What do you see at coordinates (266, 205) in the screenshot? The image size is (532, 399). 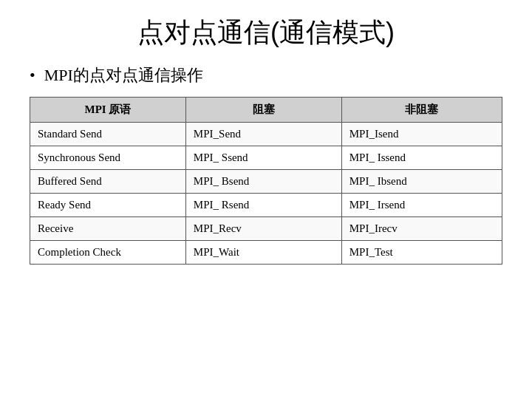 I see `table-row: Ready SendMPI_ RsendMPI_ Irsend` at bounding box center [266, 205].